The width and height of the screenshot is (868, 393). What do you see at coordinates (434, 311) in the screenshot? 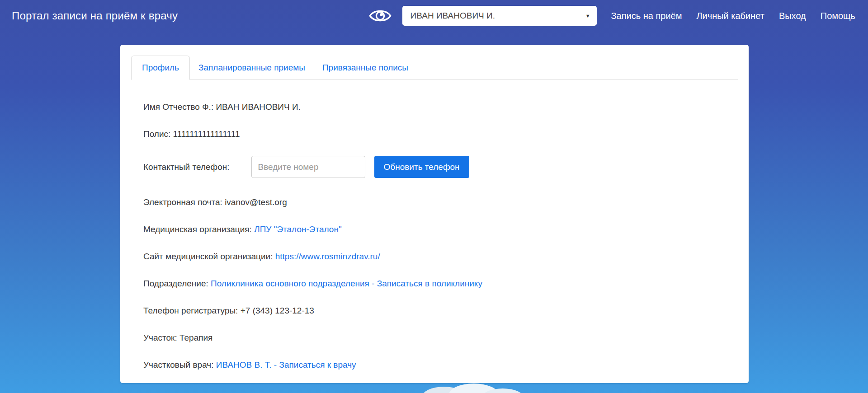
I see `registry-phone-row: Телефон регистратуры: +7 (343) 123-12-13` at bounding box center [434, 311].